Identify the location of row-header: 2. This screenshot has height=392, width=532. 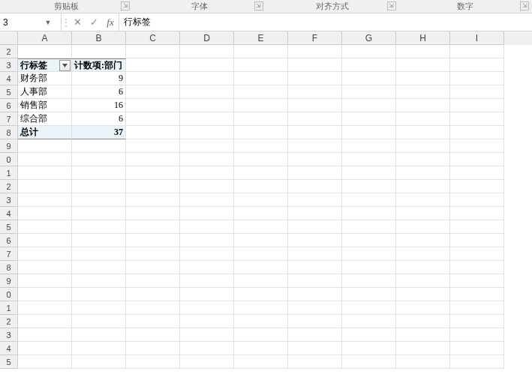
(9, 52).